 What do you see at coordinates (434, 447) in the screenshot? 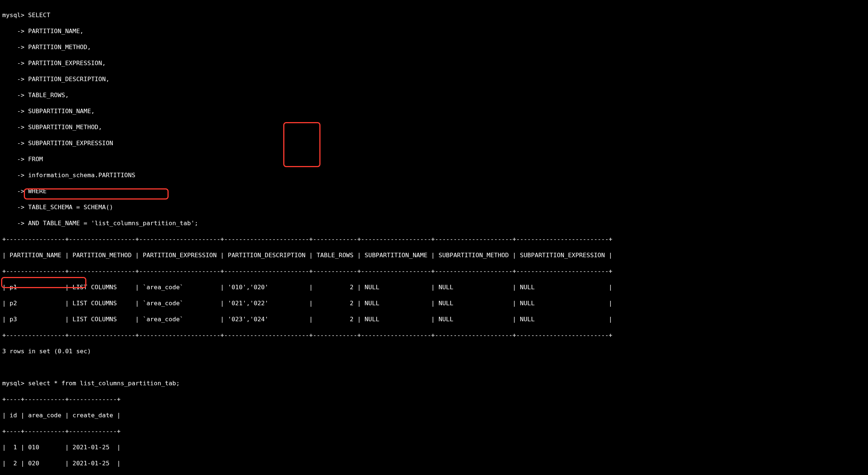
I see `table2-row: | 1 | 010 | 2021-01-25 |` at bounding box center [434, 447].